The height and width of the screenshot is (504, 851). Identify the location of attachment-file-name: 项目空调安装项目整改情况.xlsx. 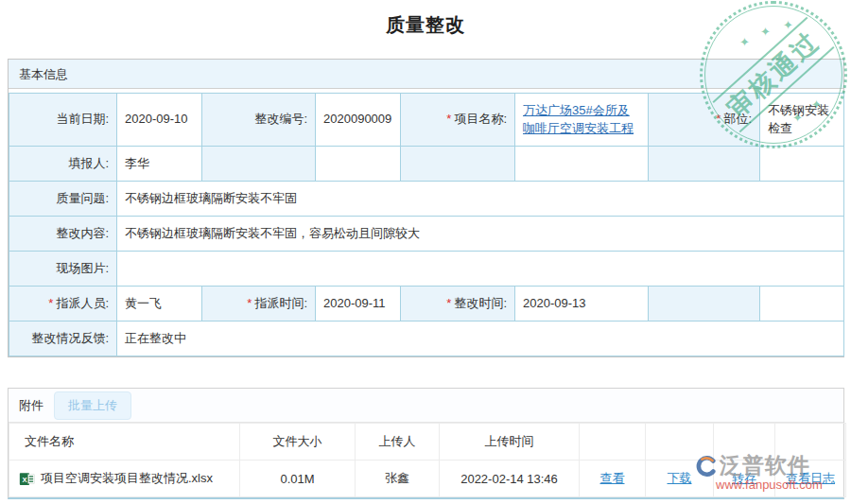
(127, 478).